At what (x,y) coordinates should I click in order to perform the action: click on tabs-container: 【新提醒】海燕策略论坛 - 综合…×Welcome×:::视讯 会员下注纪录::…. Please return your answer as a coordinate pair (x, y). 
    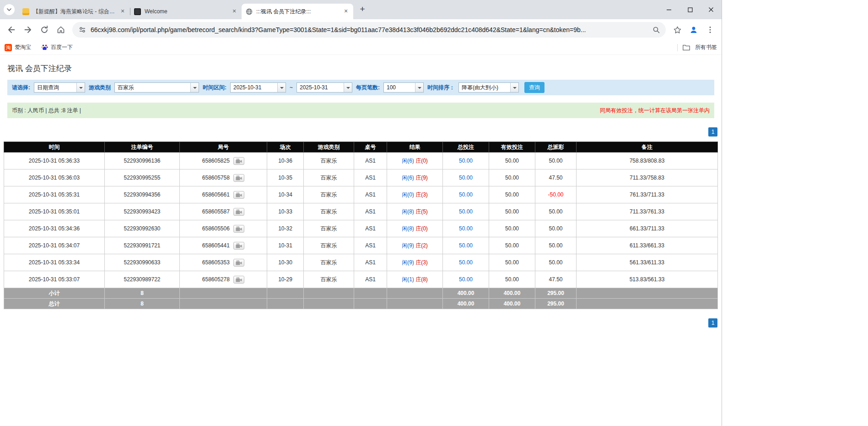
    Looking at the image, I should click on (186, 11).